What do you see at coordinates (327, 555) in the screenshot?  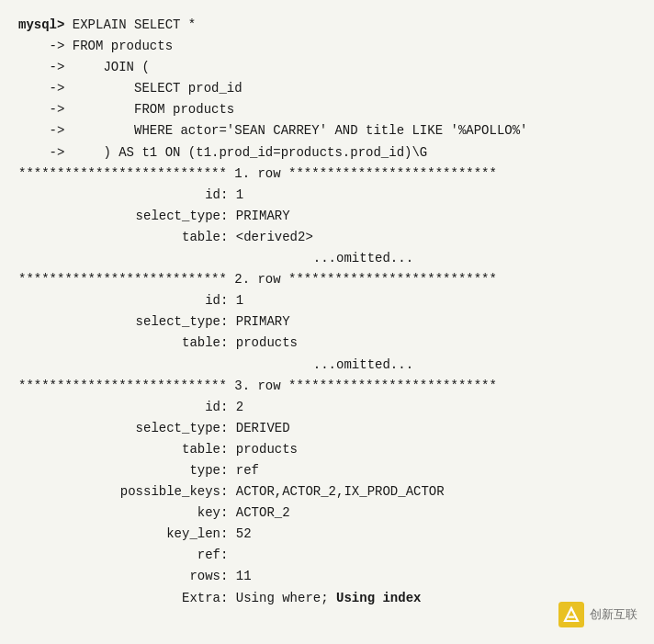 I see `row3-ref: ref:` at bounding box center [327, 555].